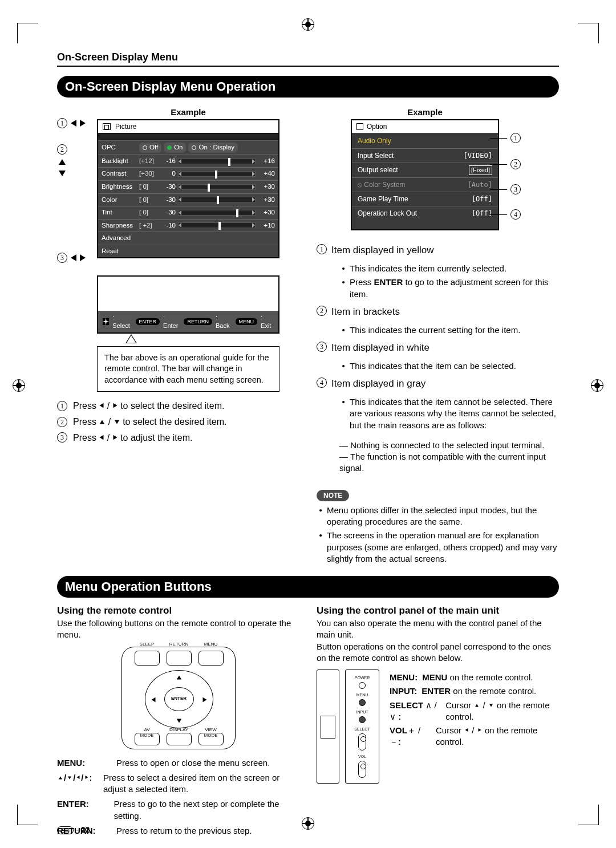 The height and width of the screenshot is (848, 616). What do you see at coordinates (475, 710) in the screenshot?
I see `control-panel-legend: MENU:MENU on the remote control. INPUT:E…` at bounding box center [475, 710].